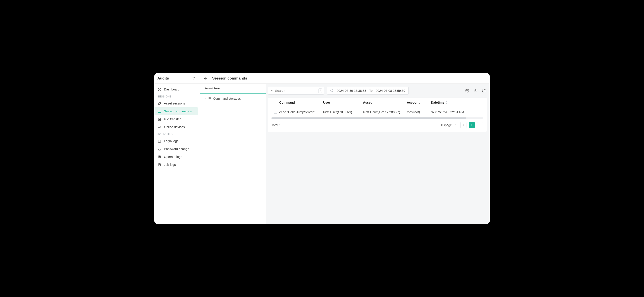 This screenshot has height=297, width=644. What do you see at coordinates (377, 124) in the screenshot?
I see `table-footer: Total 1 15/page` at bounding box center [377, 124].